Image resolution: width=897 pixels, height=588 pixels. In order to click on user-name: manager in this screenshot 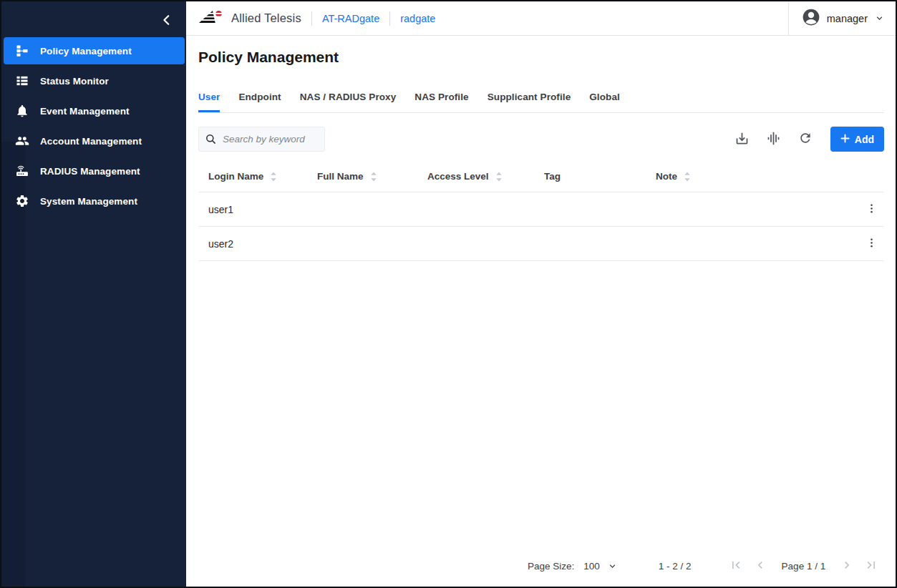, I will do `click(848, 19)`.